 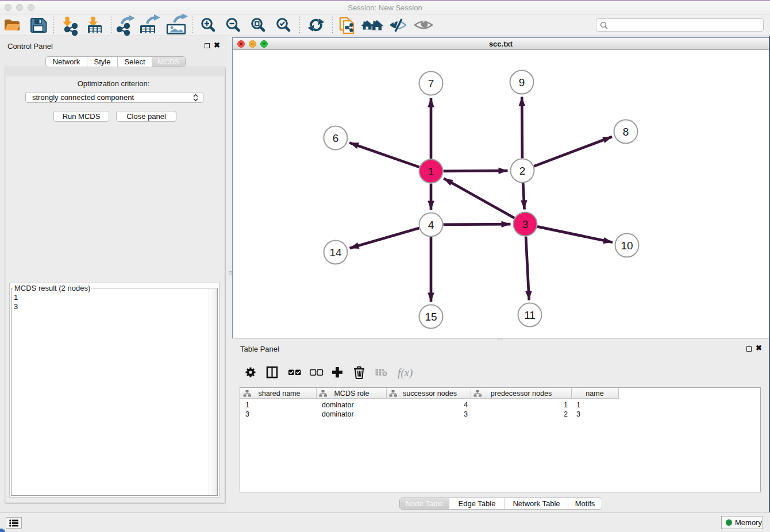 What do you see at coordinates (431, 171) in the screenshot?
I see `svg-text: 1` at bounding box center [431, 171].